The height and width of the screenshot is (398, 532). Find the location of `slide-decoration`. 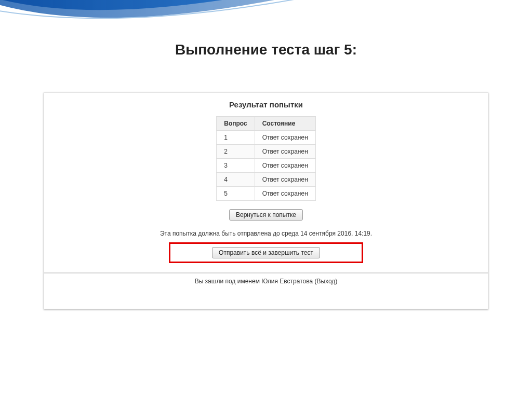

slide-decoration is located at coordinates (266, 18).